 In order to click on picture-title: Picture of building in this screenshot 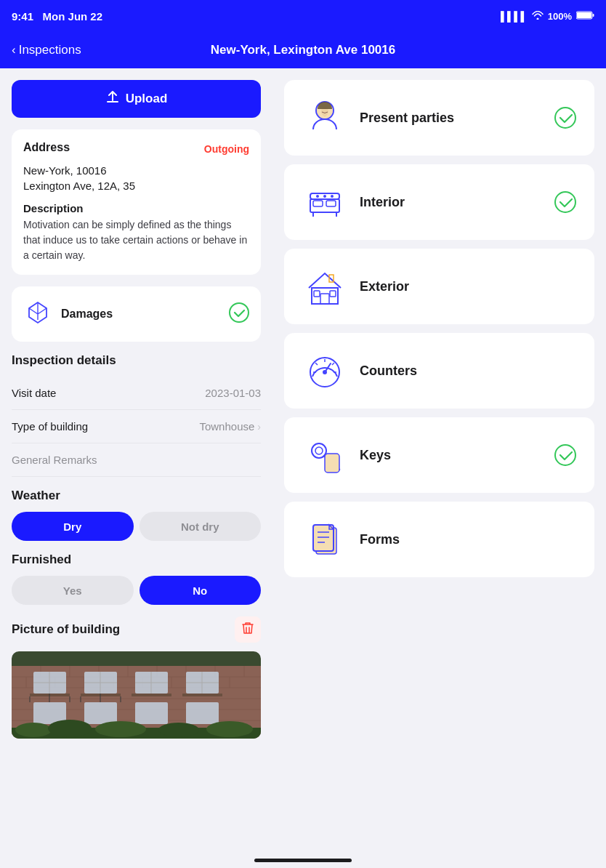, I will do `click(65, 630)`.